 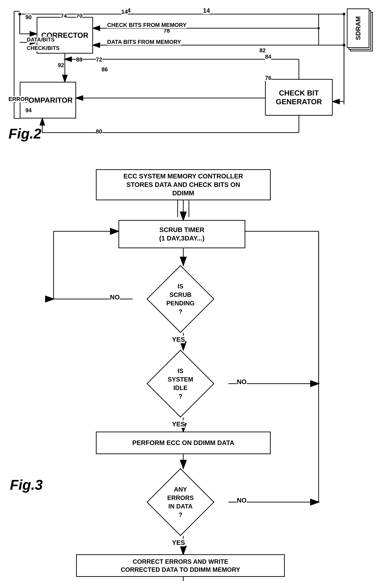 I want to click on fc-box-correct-errors: CORRECT ERRORS AND WRITE CORRECTED DATA …, so click(x=180, y=566).